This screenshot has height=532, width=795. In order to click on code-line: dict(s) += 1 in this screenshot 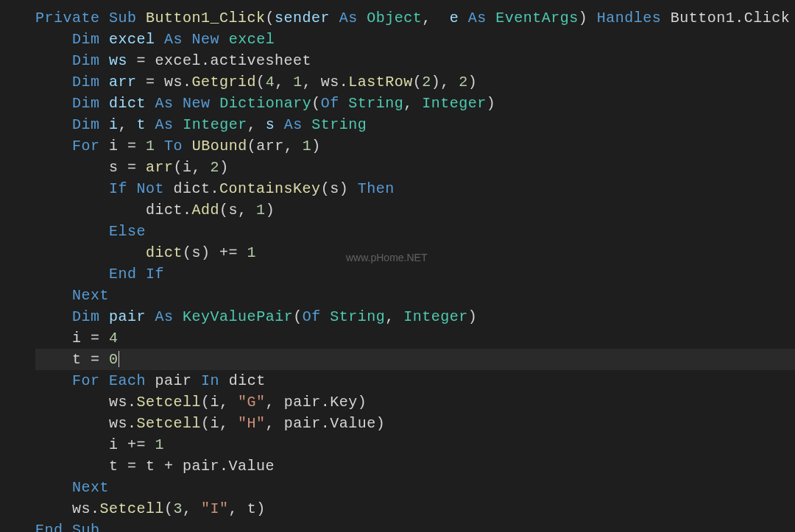, I will do `click(415, 253)`.